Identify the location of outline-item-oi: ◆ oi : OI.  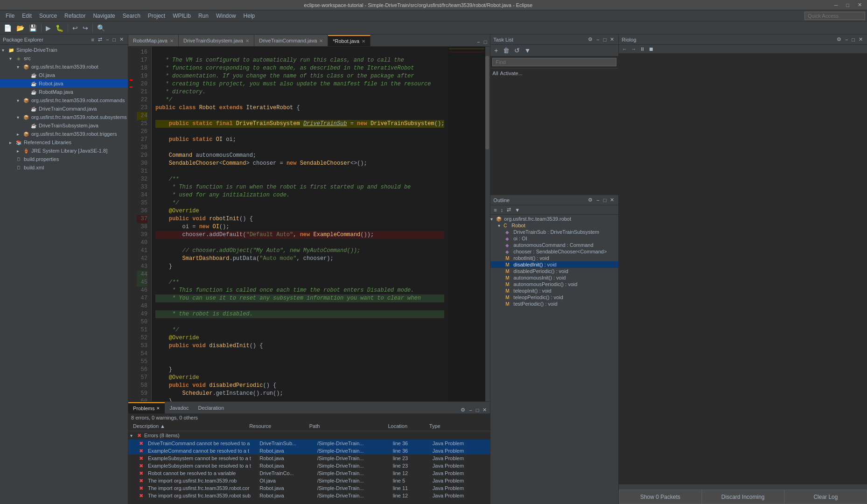
(554, 238).